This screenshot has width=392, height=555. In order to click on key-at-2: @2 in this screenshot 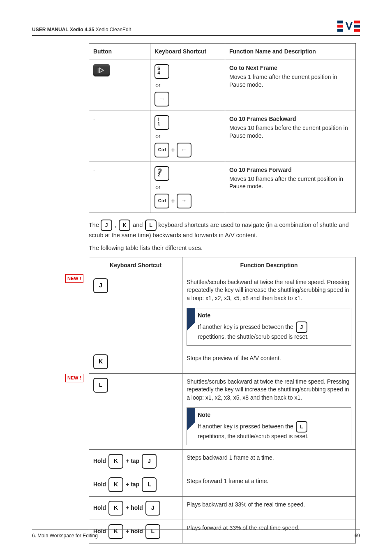, I will do `click(162, 173)`.